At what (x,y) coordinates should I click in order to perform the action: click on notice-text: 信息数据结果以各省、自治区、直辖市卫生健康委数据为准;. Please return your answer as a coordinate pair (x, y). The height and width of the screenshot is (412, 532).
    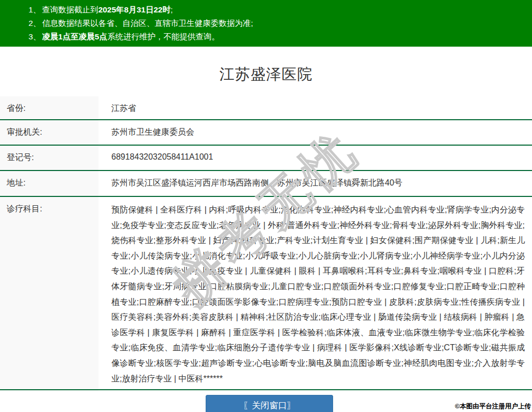
    Looking at the image, I should click on (147, 23).